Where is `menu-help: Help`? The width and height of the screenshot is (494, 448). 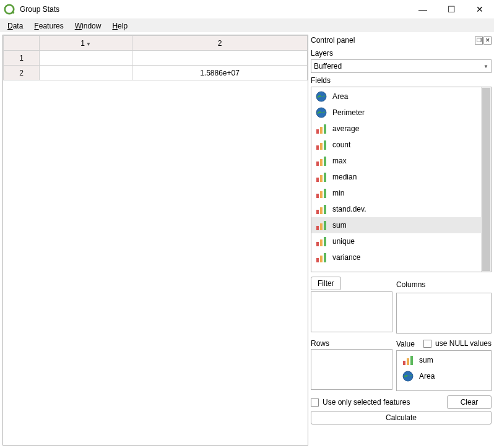
menu-help: Help is located at coordinates (120, 26).